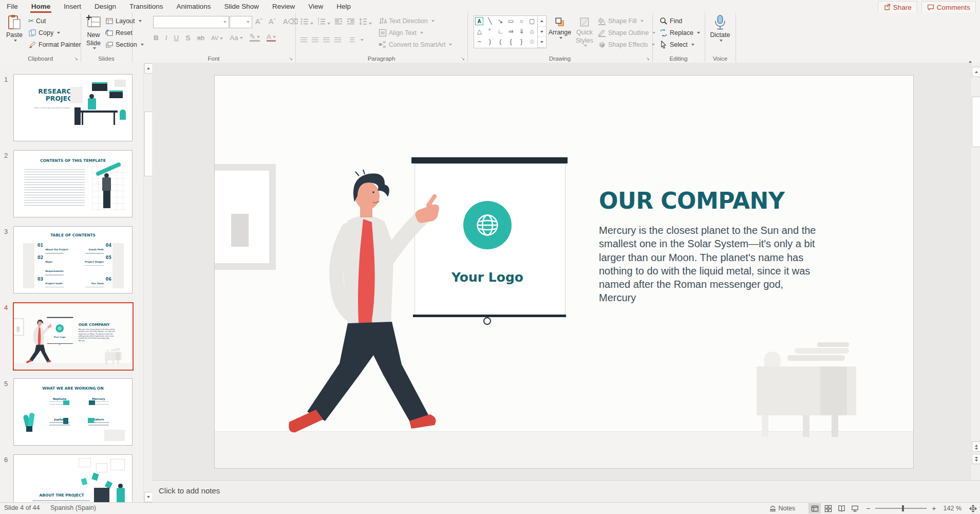  I want to click on menu-tab-insert: Insert, so click(72, 6).